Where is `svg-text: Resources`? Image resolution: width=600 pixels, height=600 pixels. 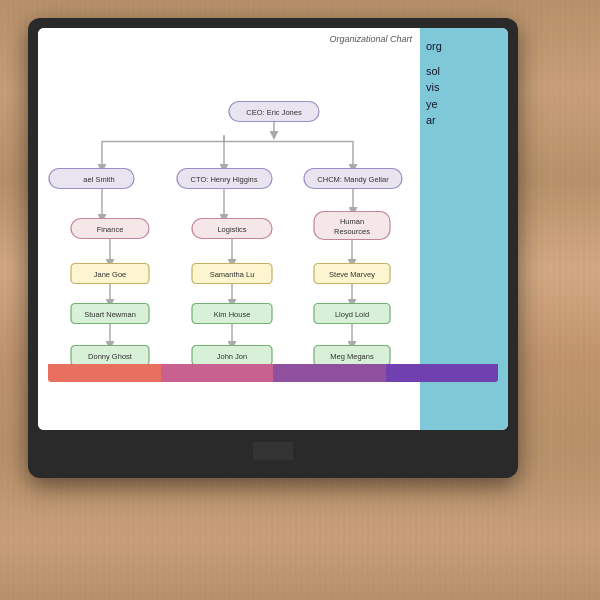
svg-text: Resources is located at coordinates (352, 232).